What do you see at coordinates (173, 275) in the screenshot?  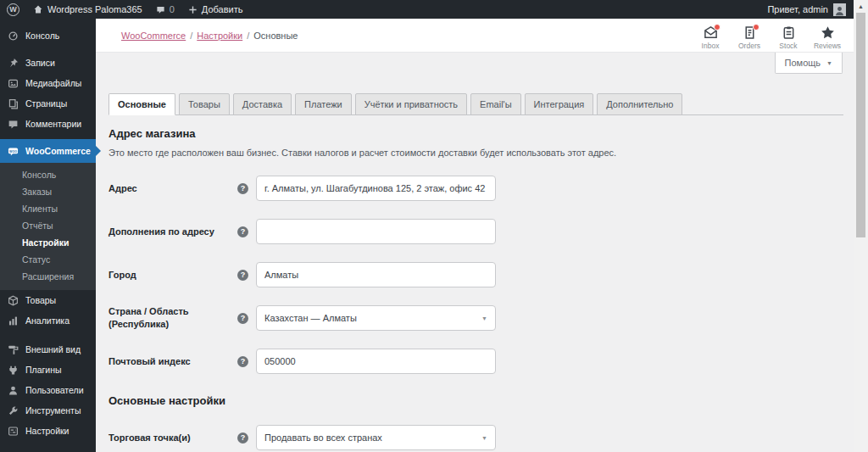 I see `city-label: Город` at bounding box center [173, 275].